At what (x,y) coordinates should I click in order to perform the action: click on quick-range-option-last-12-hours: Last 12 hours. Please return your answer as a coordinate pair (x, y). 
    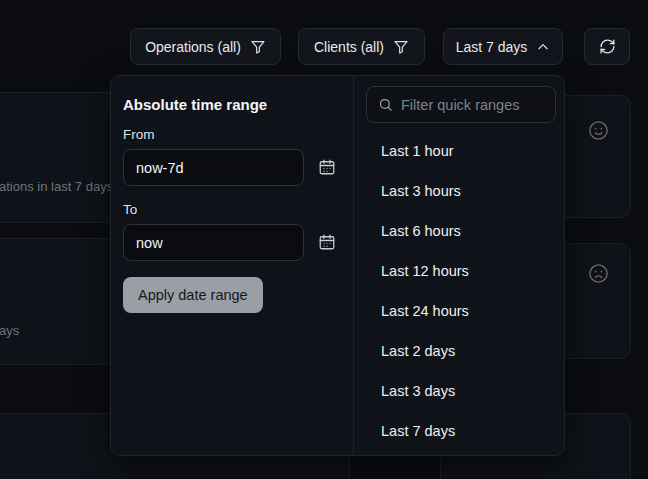
    Looking at the image, I should click on (459, 271).